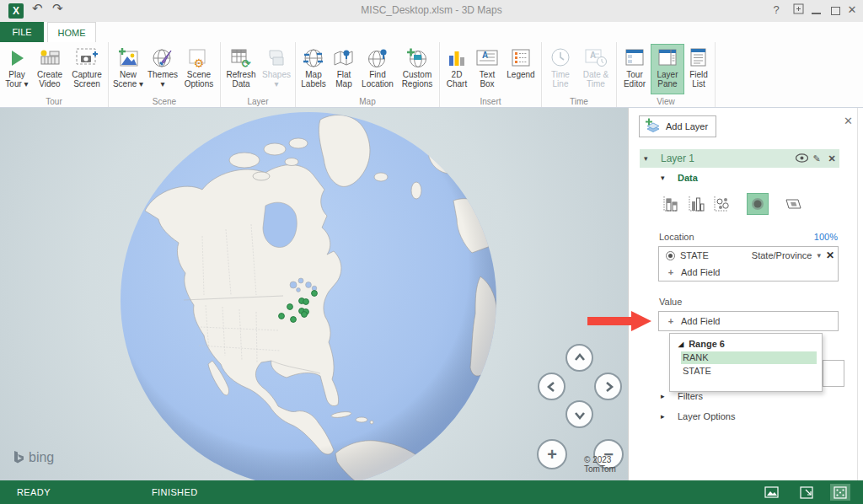  I want to click on title-bar: X ↶ ↷ MISC_Desktop.xlsm - 3D Maps ? ✕, so click(432, 11).